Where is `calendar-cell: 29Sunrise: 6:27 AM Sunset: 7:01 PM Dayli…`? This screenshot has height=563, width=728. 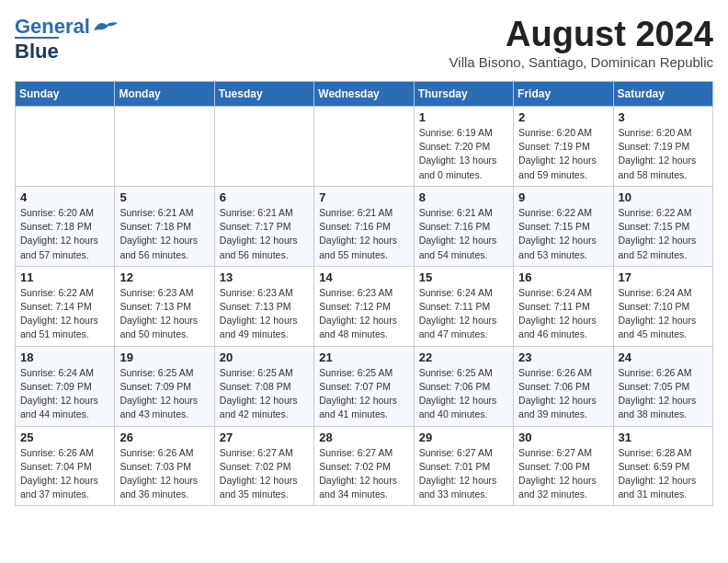
calendar-cell: 29Sunrise: 6:27 AM Sunset: 7:01 PM Dayli… is located at coordinates (463, 465).